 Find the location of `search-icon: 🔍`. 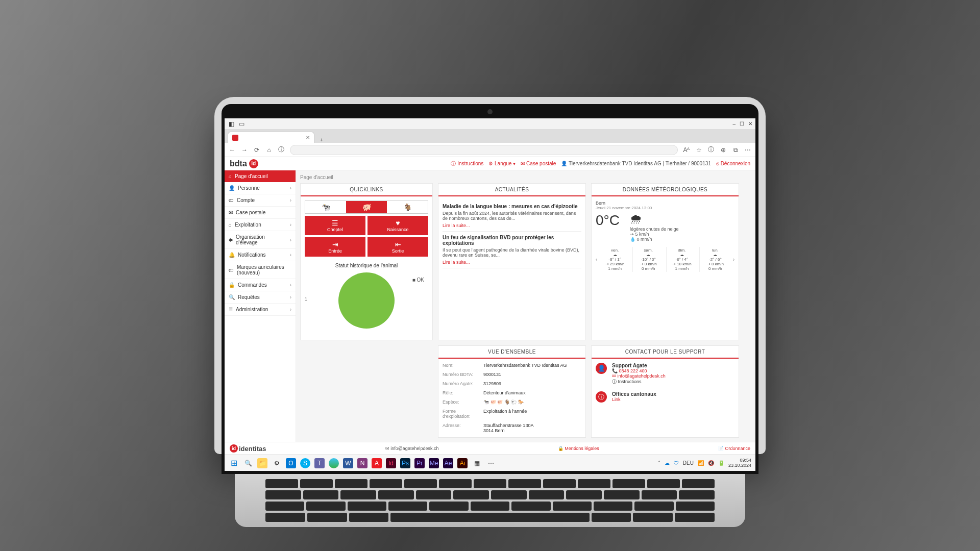

search-icon: 🔍 is located at coordinates (232, 297).